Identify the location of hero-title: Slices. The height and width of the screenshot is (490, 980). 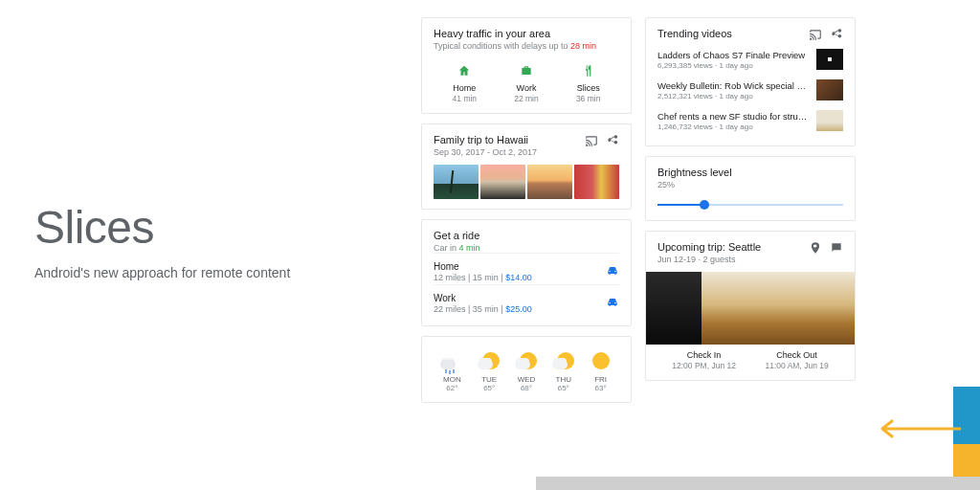
(207, 228).